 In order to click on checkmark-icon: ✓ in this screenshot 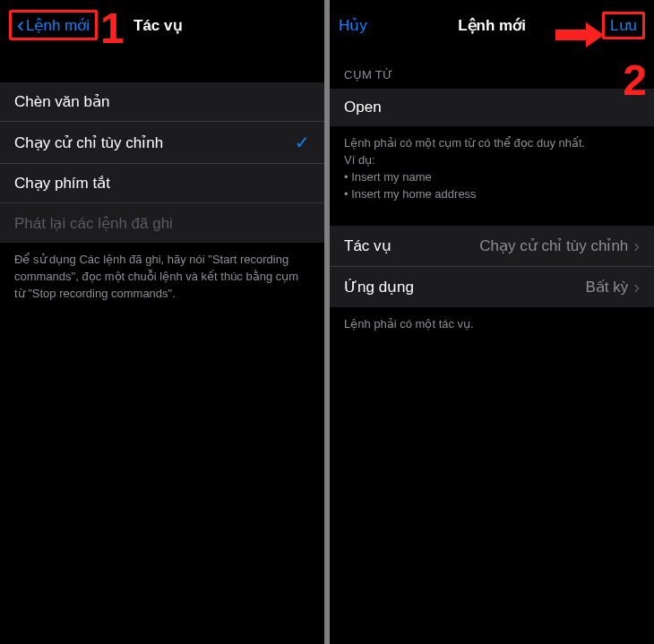, I will do `click(303, 142)`.